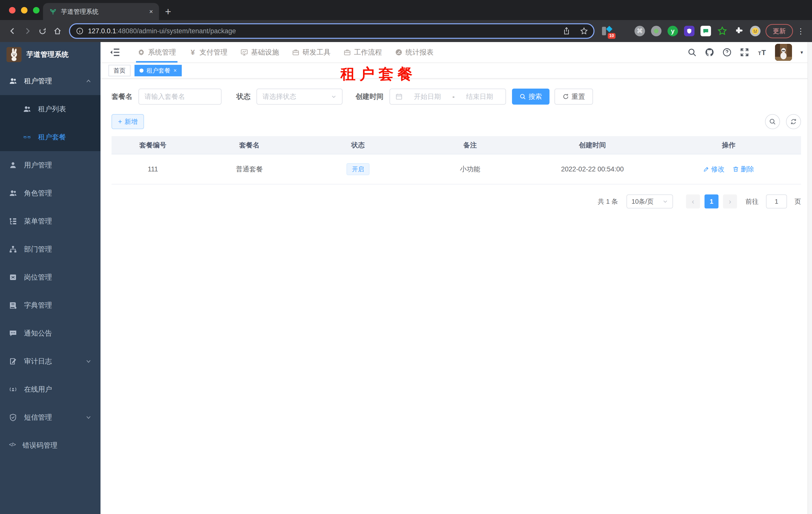 The image size is (812, 514). What do you see at coordinates (745, 52) in the screenshot?
I see `fullscreen-icon` at bounding box center [745, 52].